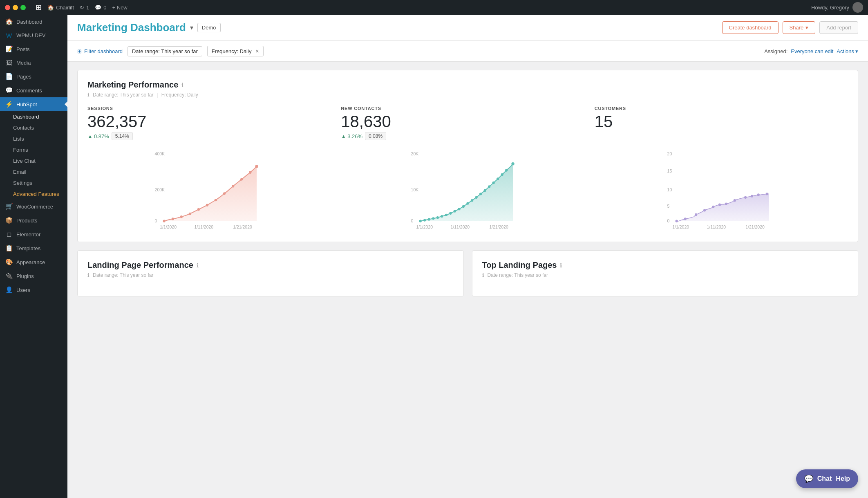  What do you see at coordinates (31, 35) in the screenshot?
I see `sidebar-label-wpmu: WPMU DEV` at bounding box center [31, 35].